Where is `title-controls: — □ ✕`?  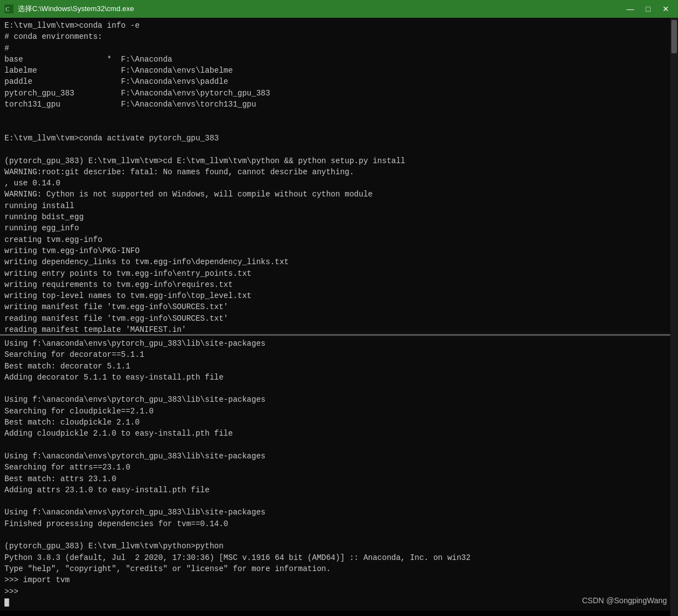
title-controls: — □ ✕ is located at coordinates (648, 9).